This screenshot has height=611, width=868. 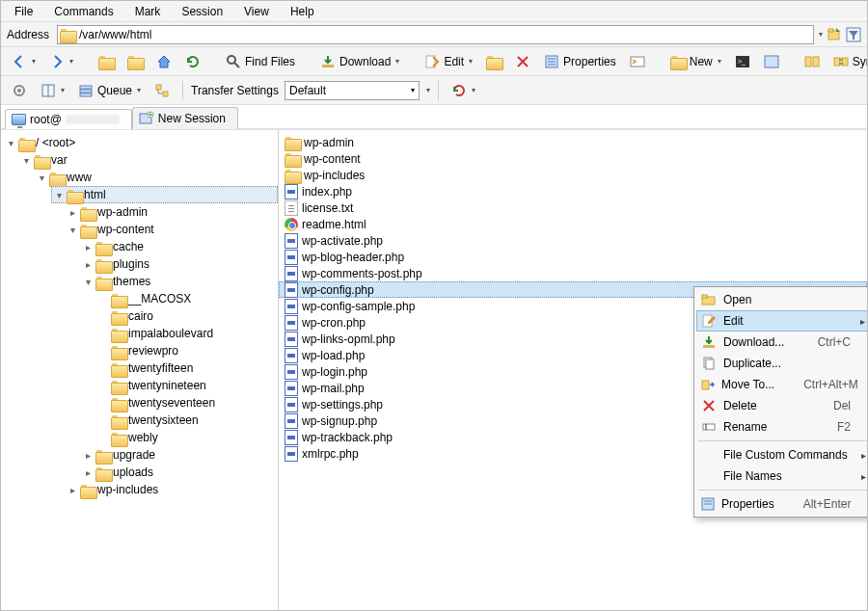 I want to click on context-menu-item: PropertiesAlt+Enter, so click(x=781, y=504).